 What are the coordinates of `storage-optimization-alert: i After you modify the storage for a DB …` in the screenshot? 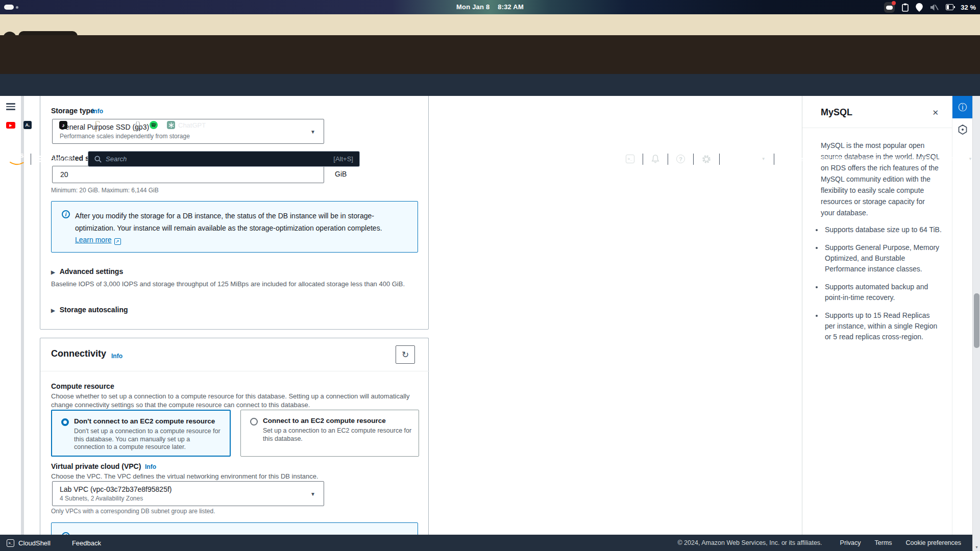 It's located at (235, 227).